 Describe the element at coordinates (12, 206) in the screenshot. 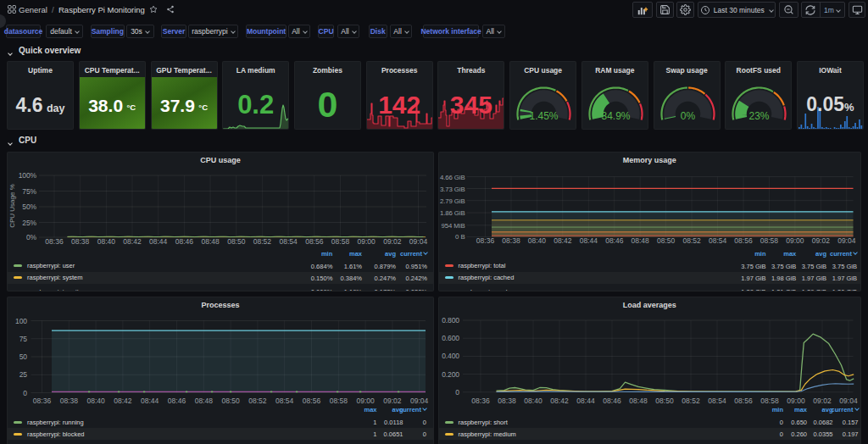

I see `svg-text: CPU Usage %` at that location.